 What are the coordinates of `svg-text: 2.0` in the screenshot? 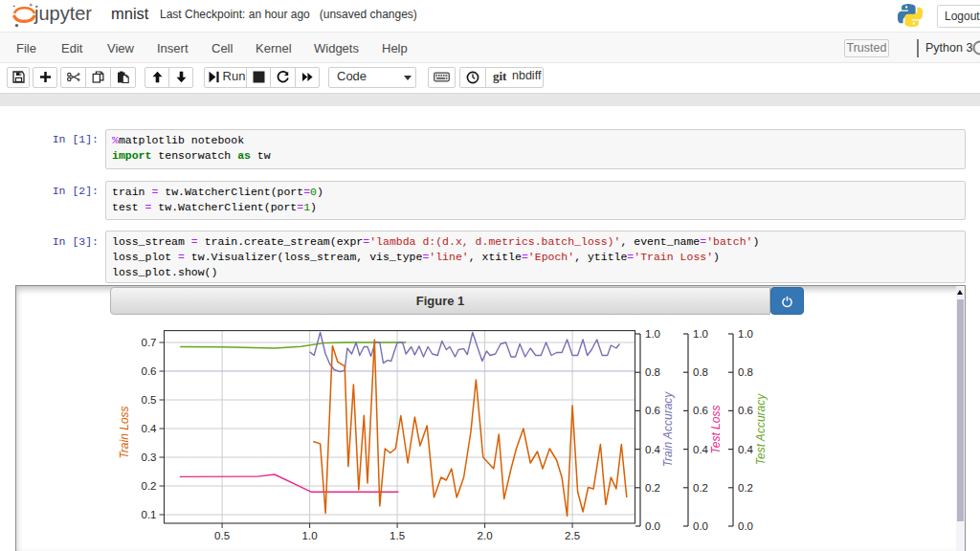 It's located at (485, 536).